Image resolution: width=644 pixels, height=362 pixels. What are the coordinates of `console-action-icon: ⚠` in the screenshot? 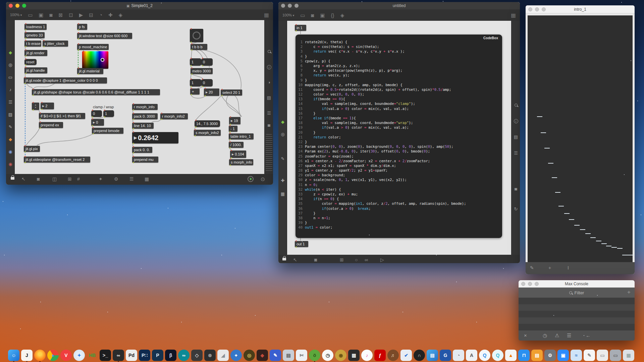 It's located at (557, 335).